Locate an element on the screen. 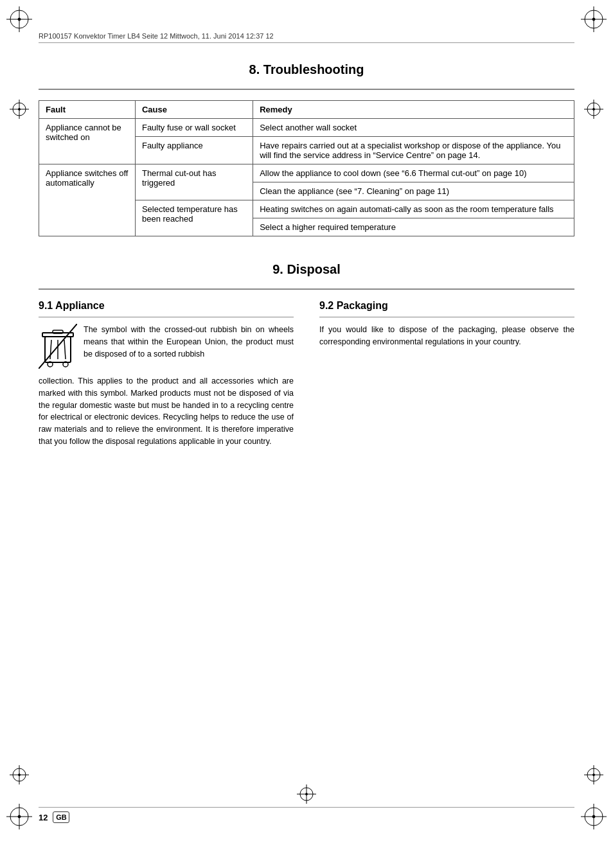 The width and height of the screenshot is (613, 868). corner-mark-br is located at coordinates (594, 817).